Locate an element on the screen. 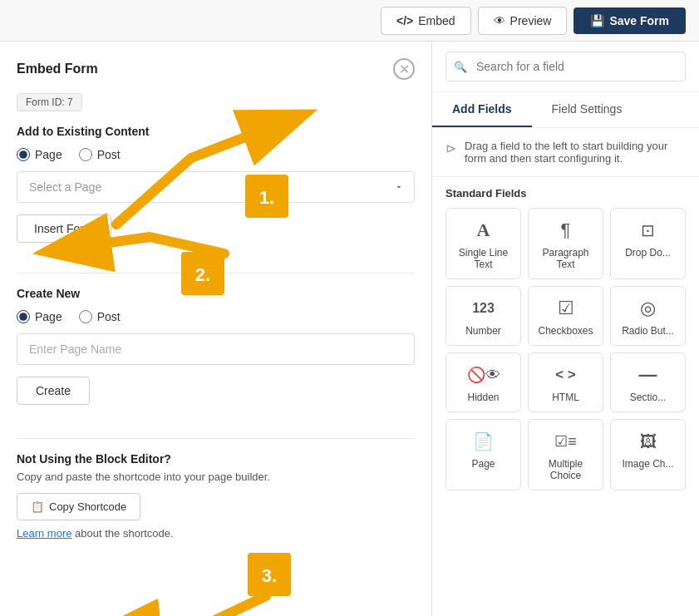 The image size is (699, 616). insert-form-button: Insert Form is located at coordinates (64, 229).